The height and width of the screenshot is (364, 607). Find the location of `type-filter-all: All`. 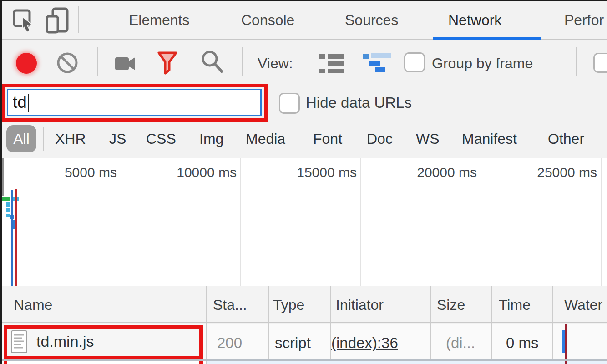

type-filter-all: All is located at coordinates (21, 139).